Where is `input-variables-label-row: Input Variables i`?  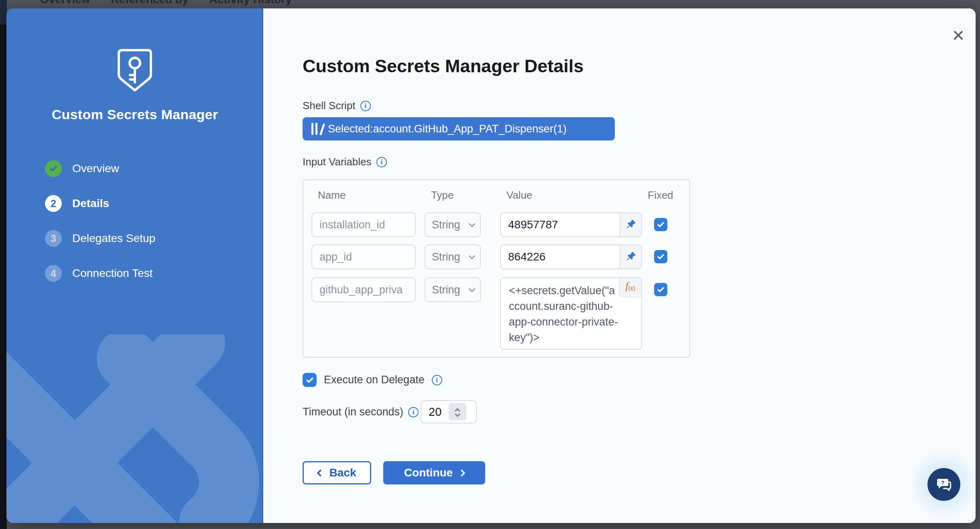 input-variables-label-row: Input Variables i is located at coordinates (345, 162).